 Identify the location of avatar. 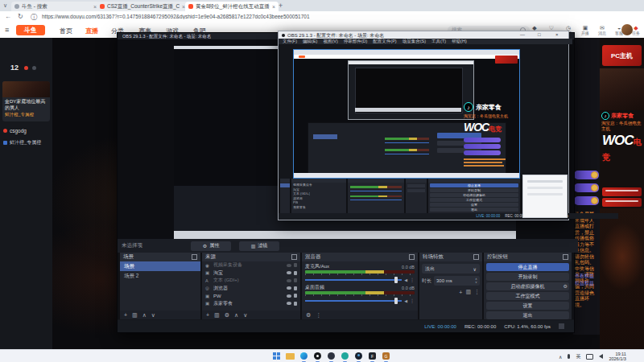
(627, 30).